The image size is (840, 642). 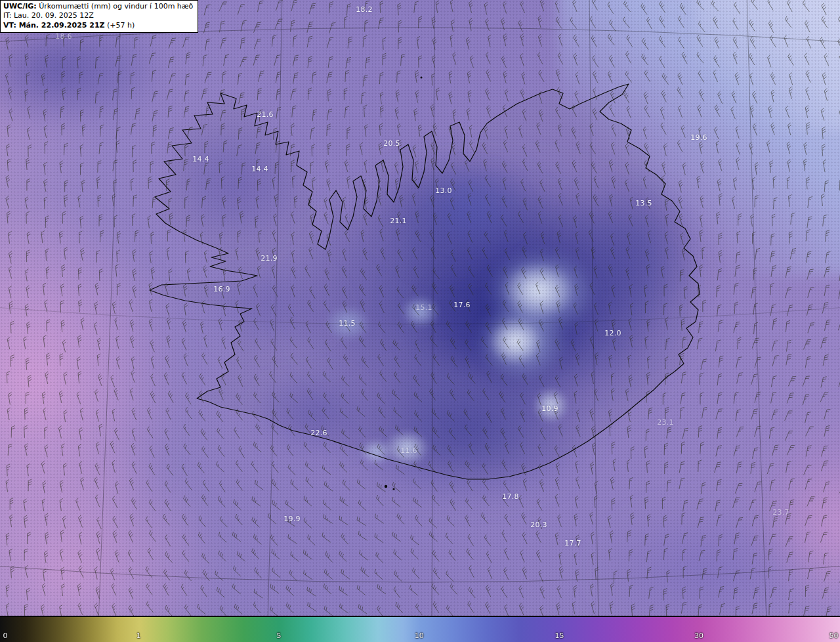 I want to click on value-label: 16.9, so click(x=222, y=289).